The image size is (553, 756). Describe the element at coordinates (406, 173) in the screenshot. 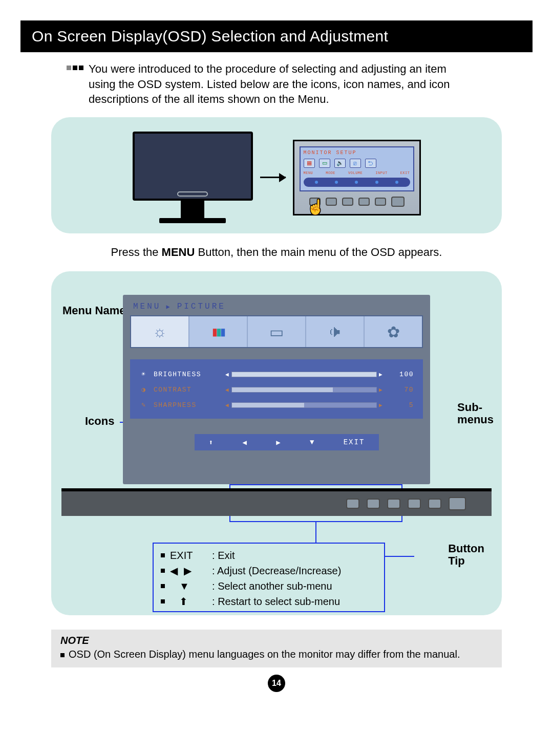

I see `mini-label: EXIT` at that location.